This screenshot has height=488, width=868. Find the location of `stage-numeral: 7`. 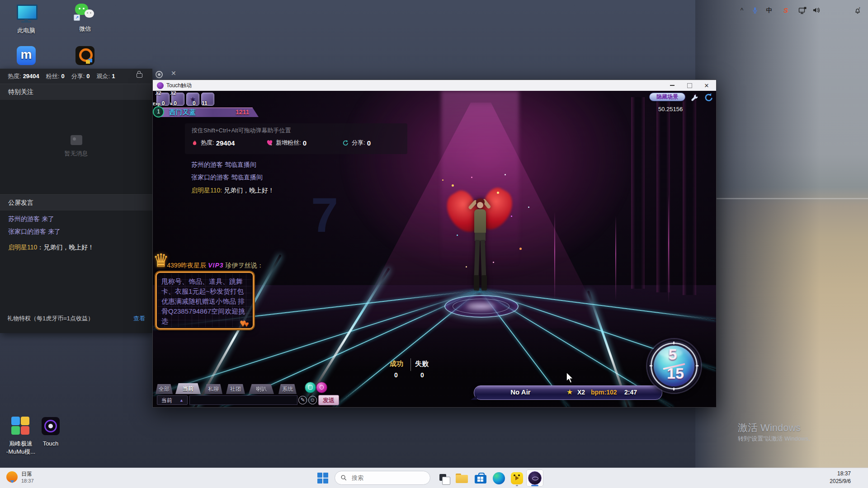

stage-numeral: 7 is located at coordinates (325, 215).